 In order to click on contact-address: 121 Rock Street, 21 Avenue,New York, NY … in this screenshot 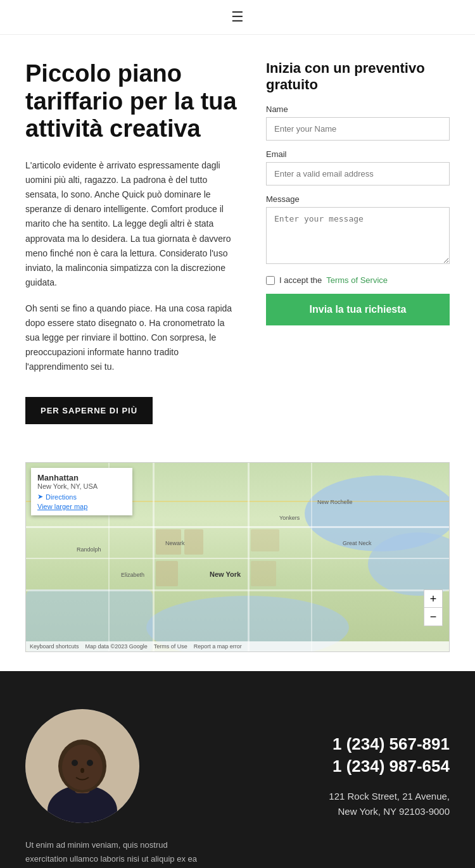, I will do `click(339, 804)`.